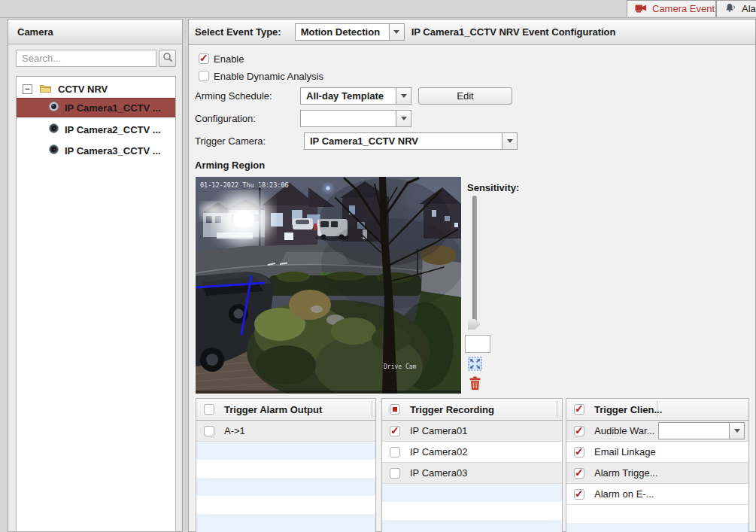 The image size is (756, 532). Describe the element at coordinates (372, 409) in the screenshot. I see `header-divider` at that location.